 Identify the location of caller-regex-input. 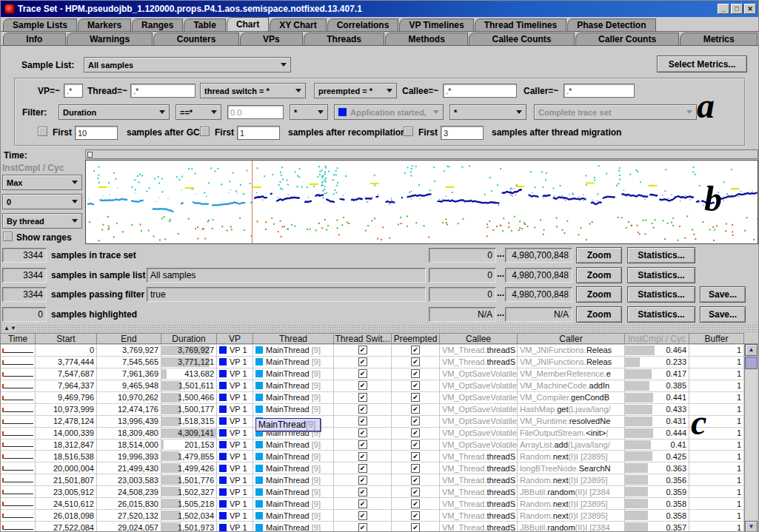
(599, 90).